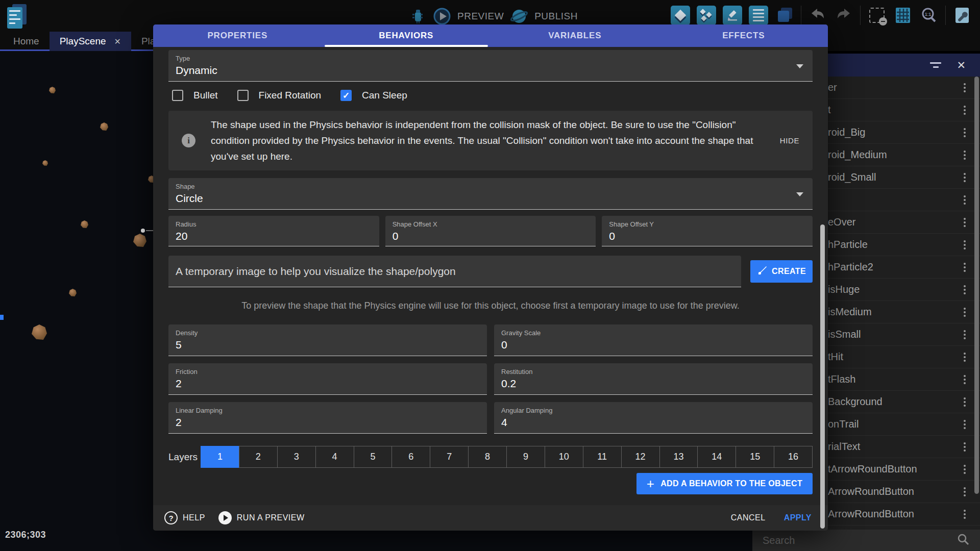 The height and width of the screenshot is (551, 980). I want to click on add-behavior-button: + ADD A BEHAVIOR TO THE OBJECT, so click(725, 484).